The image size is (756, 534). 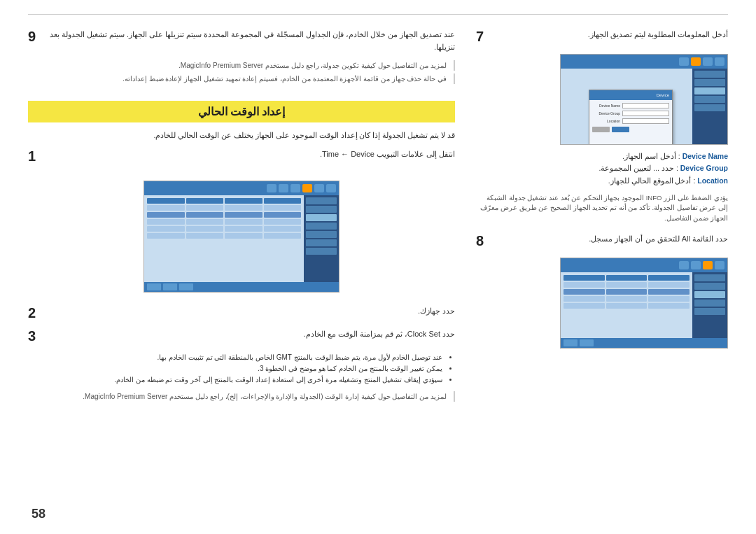 I want to click on ss-d16, so click(x=166, y=229).